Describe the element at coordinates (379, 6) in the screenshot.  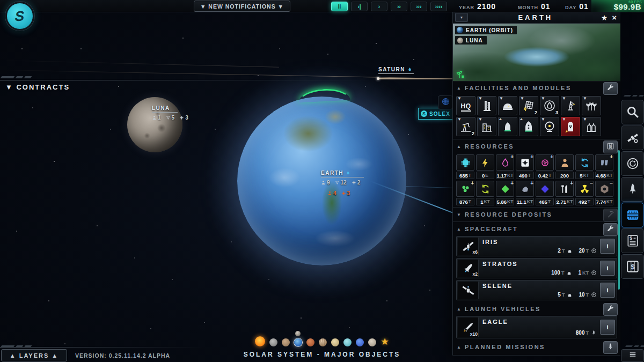
I see `time-speed-button: ›` at that location.